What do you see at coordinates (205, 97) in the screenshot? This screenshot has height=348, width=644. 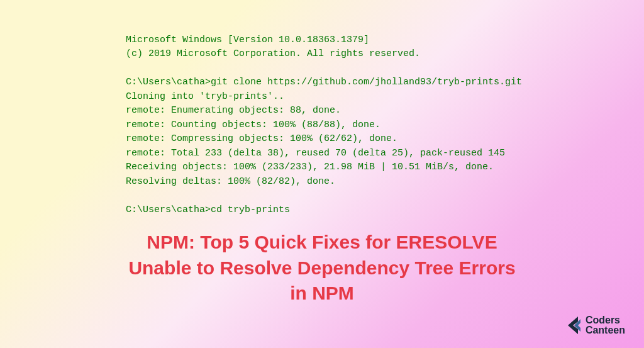 I see `terminal-line: Cloning into 'tryb-prints'..` at bounding box center [205, 97].